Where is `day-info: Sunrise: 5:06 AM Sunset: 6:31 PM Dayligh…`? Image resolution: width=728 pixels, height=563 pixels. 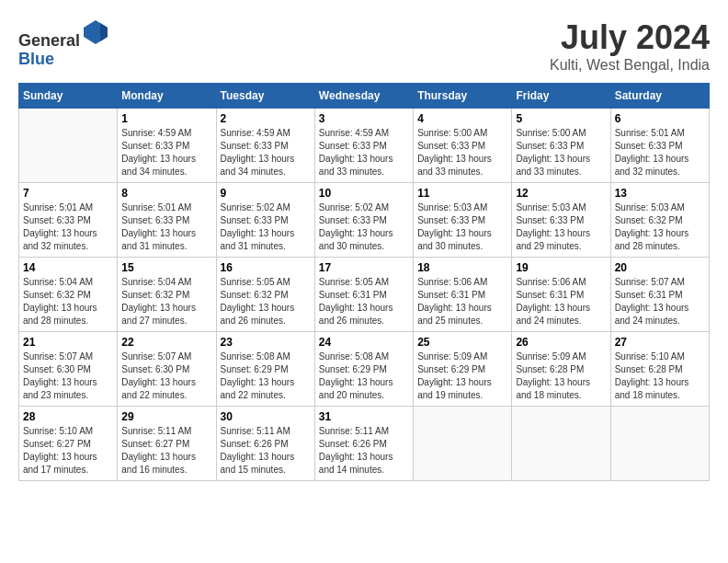 day-info: Sunrise: 5:06 AM Sunset: 6:31 PM Dayligh… is located at coordinates (462, 302).